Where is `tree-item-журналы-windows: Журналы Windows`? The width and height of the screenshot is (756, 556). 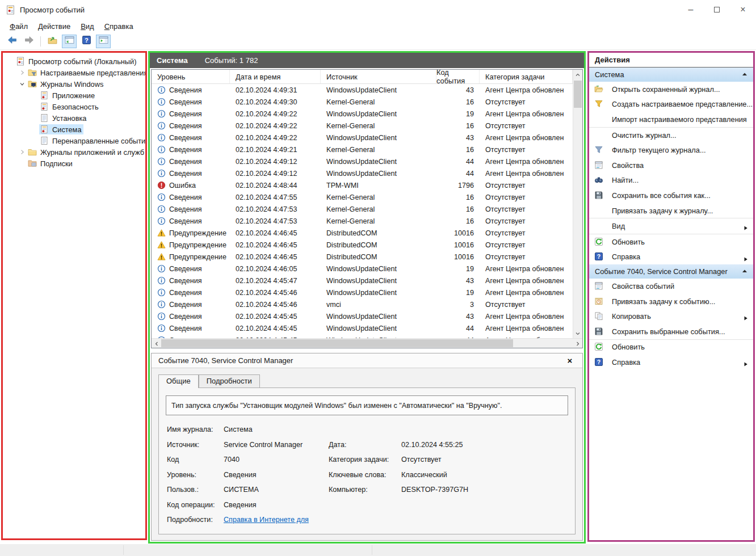
tree-item-журналы-windows: Журналы Windows is located at coordinates (74, 84).